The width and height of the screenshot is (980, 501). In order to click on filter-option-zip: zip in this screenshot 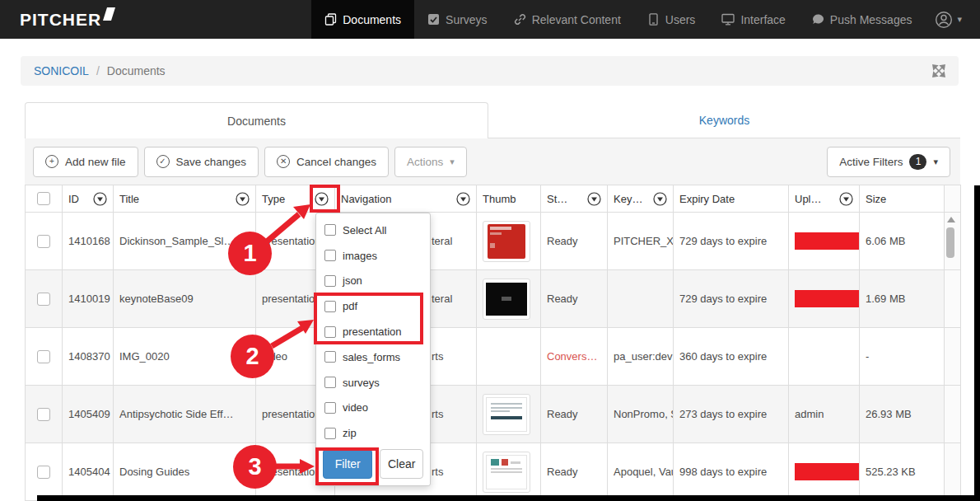, I will do `click(373, 433)`.